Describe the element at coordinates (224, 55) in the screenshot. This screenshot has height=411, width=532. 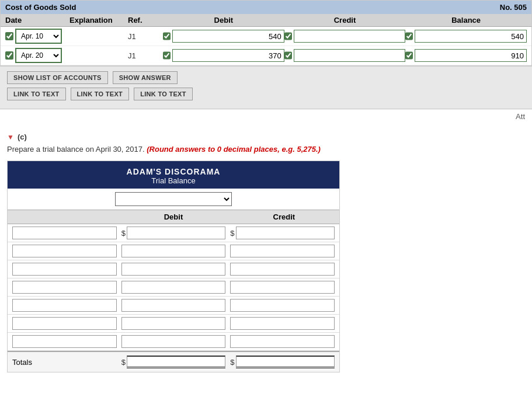
I see `row2-debit-cell` at that location.